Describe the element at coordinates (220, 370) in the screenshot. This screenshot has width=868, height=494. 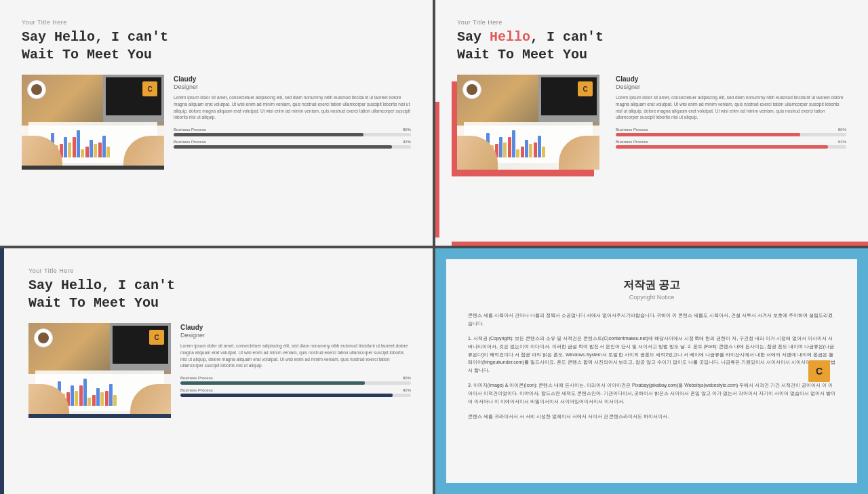
I see `slide-3-content: C Claudy Designer Lorem ipsum dolor sit …` at that location.